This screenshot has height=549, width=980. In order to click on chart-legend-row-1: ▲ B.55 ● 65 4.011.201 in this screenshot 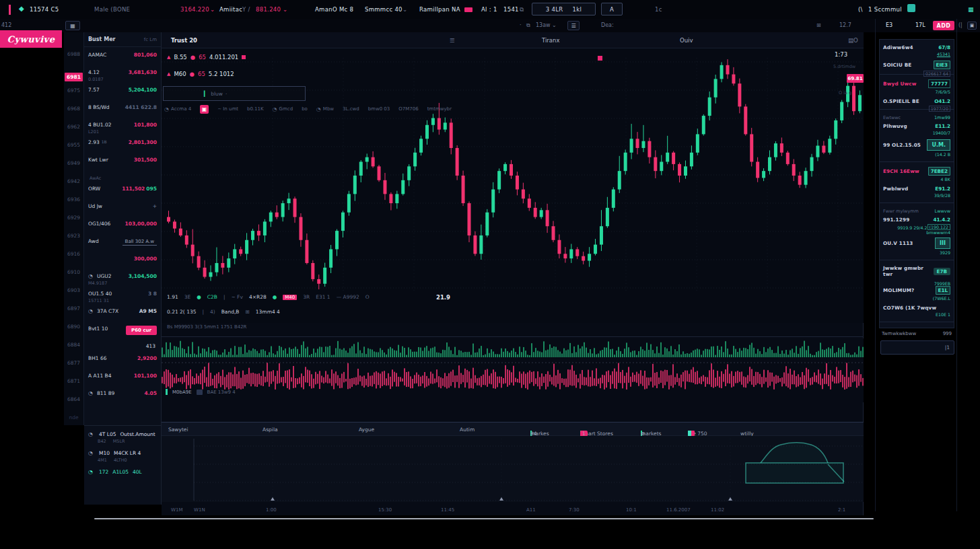, I will do `click(206, 57)`.